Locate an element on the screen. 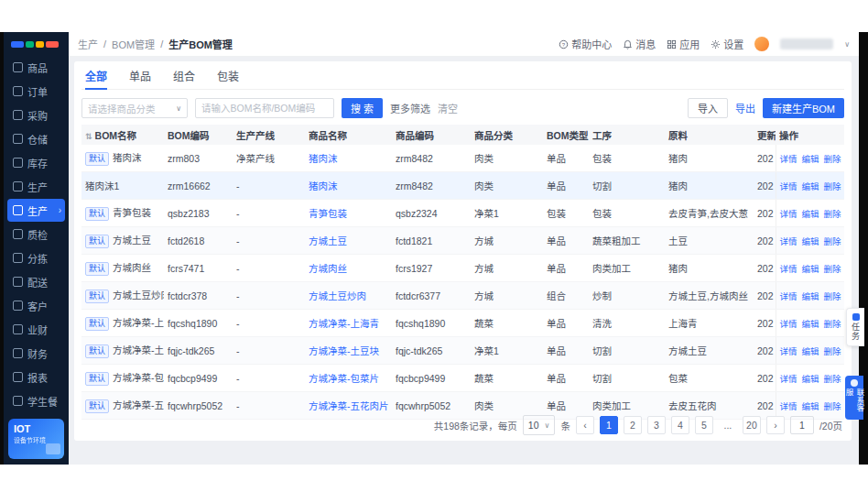 This screenshot has height=503, width=868. next-page-button: › is located at coordinates (776, 425).